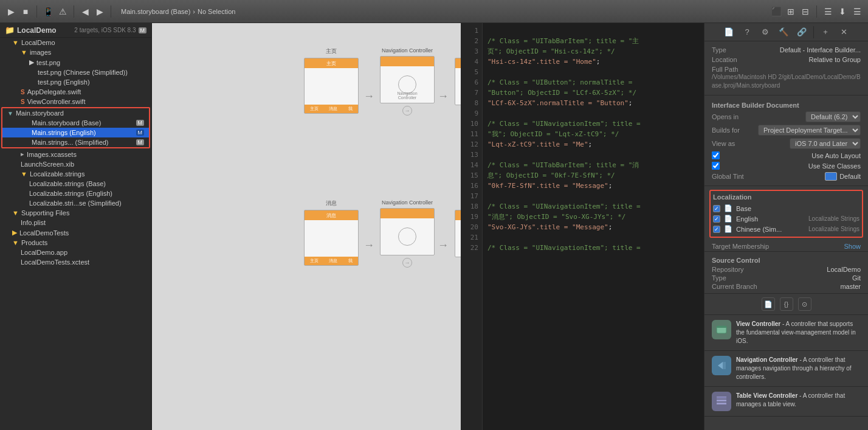  What do you see at coordinates (75, 232) in the screenshot?
I see `sidebar-item-localdemodests: ▶ LocalDemoTests` at bounding box center [75, 232].